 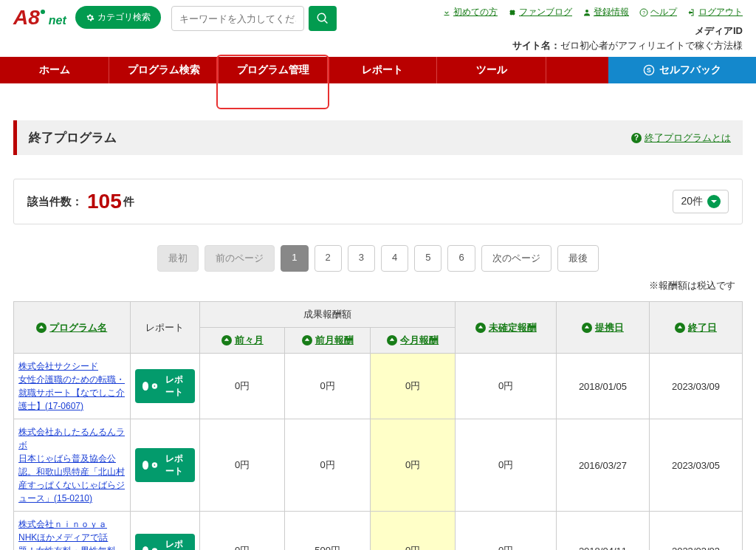 What do you see at coordinates (378, 70) in the screenshot?
I see `main-nav: ホーム プログラム検索 プログラム管理 レポート ツール S セルフバック` at bounding box center [378, 70].